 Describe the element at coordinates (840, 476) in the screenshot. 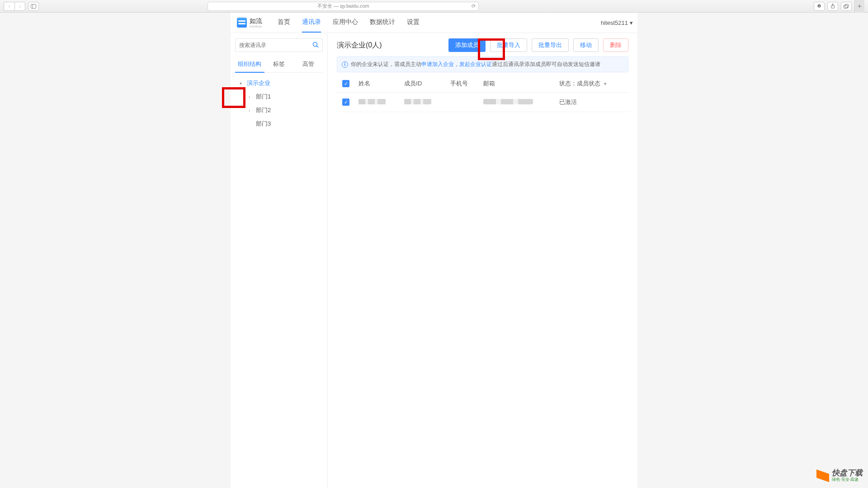

I see `watermark: 快盘下载 绿色·安全·高速` at that location.